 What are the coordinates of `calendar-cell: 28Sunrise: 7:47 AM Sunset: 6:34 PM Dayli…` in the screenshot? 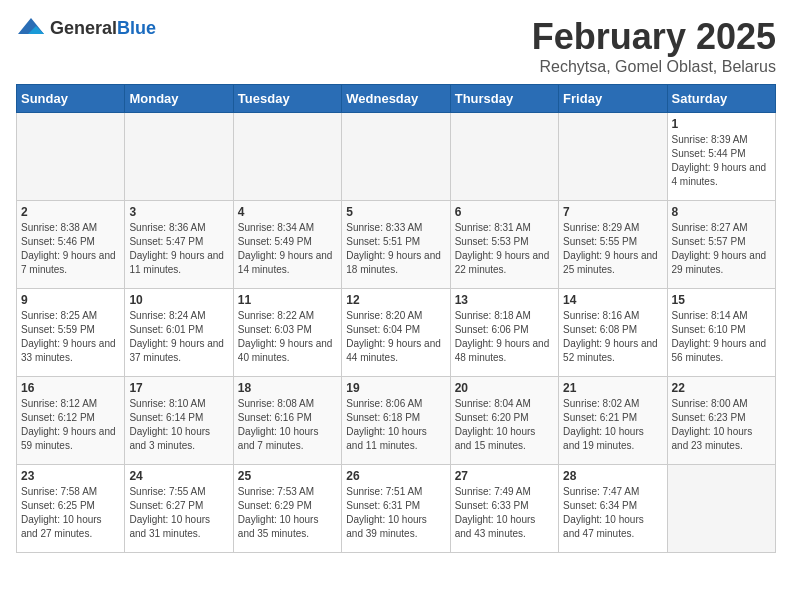 It's located at (613, 509).